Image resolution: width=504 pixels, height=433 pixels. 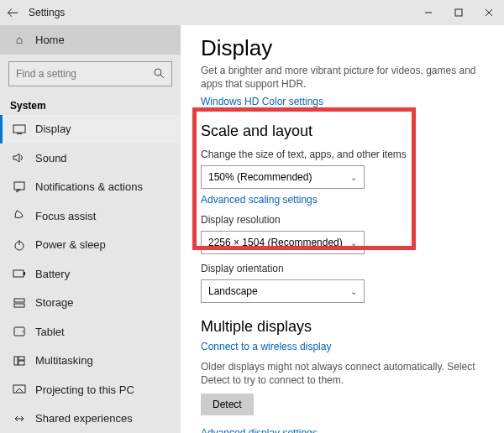 What do you see at coordinates (428, 13) in the screenshot?
I see `minimize-button` at bounding box center [428, 13].